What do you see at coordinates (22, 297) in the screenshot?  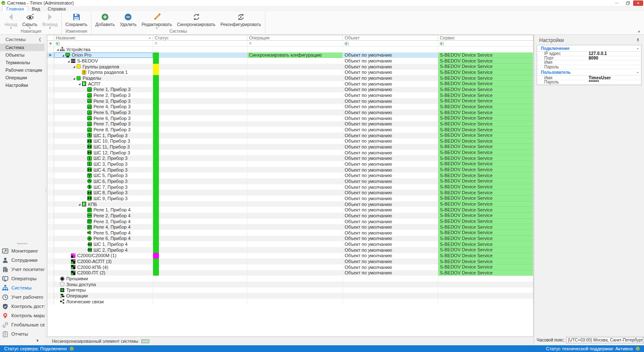 I see `nav-item-time: Учет рабочего времени` at bounding box center [22, 297].